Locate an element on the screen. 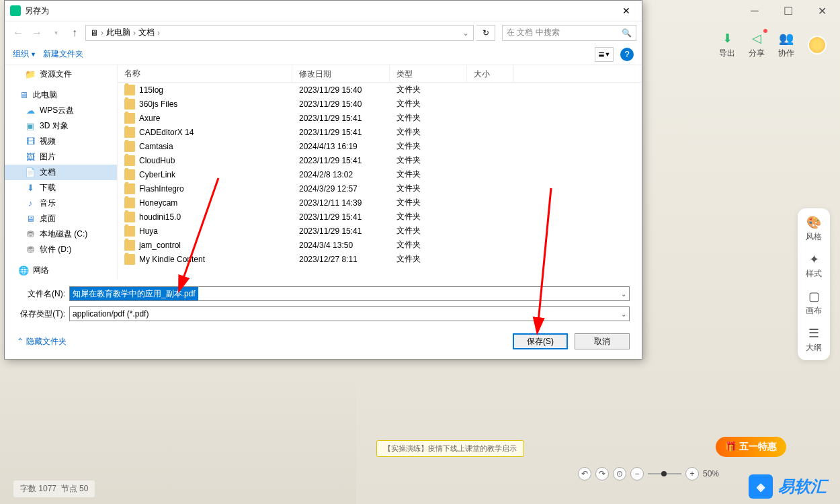 Image resolution: width=840 pixels, height=504 pixels. tree-network: 🌐网络 is located at coordinates (60, 270).